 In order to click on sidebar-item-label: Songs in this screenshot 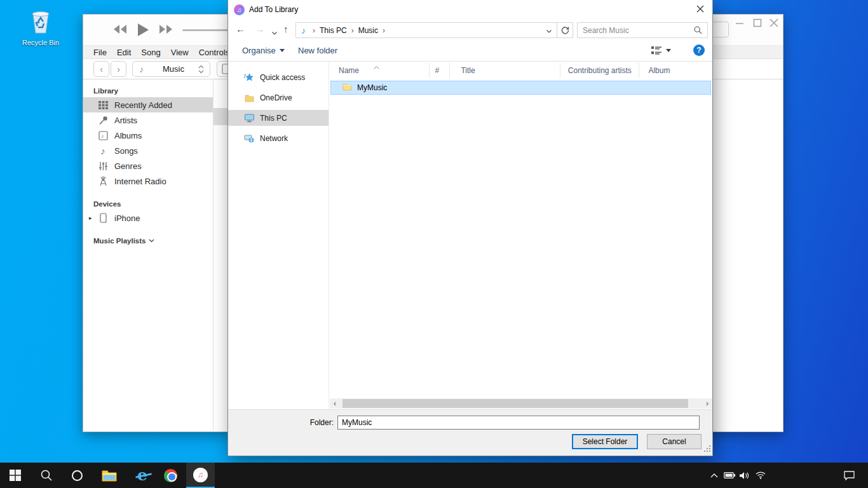, I will do `click(126, 151)`.